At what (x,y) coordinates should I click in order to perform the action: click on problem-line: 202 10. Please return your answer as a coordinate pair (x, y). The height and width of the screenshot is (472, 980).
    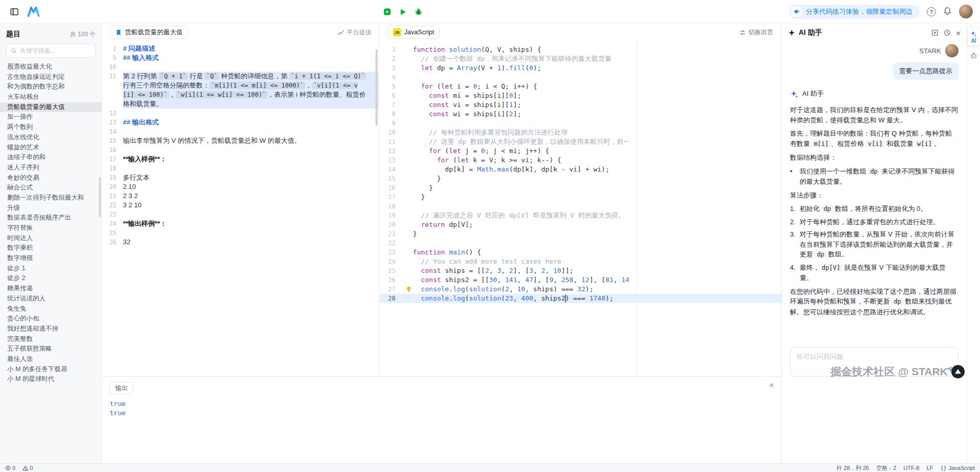
    Looking at the image, I should click on (241, 187).